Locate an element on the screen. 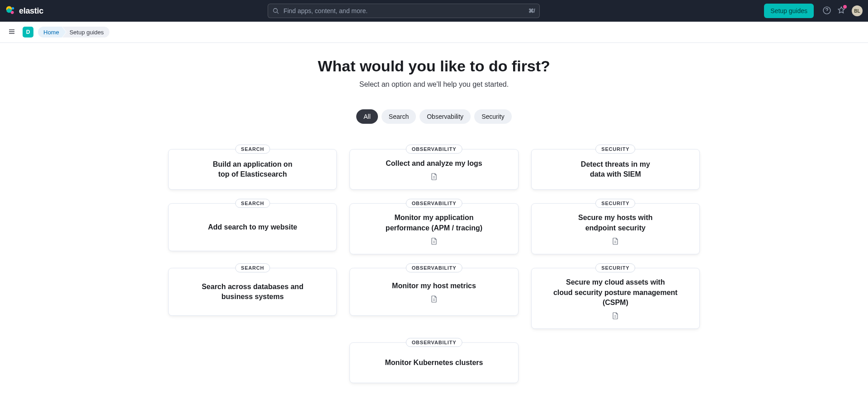  breadcrumb: Home Setup guides is located at coordinates (74, 32).